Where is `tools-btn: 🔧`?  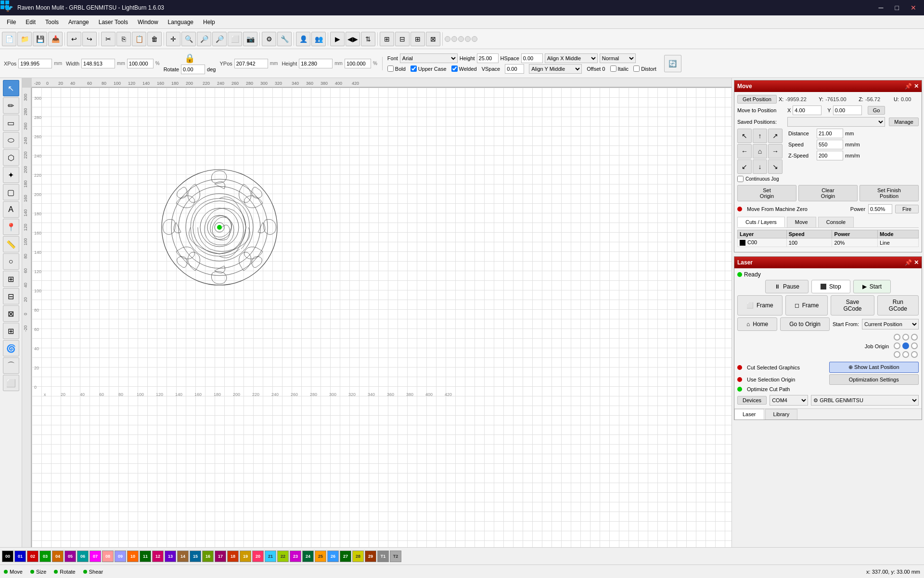
tools-btn: 🔧 is located at coordinates (284, 39).